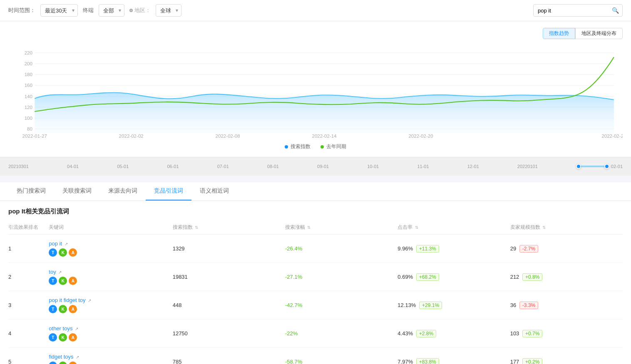 Image resolution: width=631 pixels, height=364 pixels. What do you see at coordinates (316, 356) in the screenshot?
I see `table-row: 5 fidget toys ↗ T K A 785 -58.7% 7.97% +…` at bounding box center [316, 356].